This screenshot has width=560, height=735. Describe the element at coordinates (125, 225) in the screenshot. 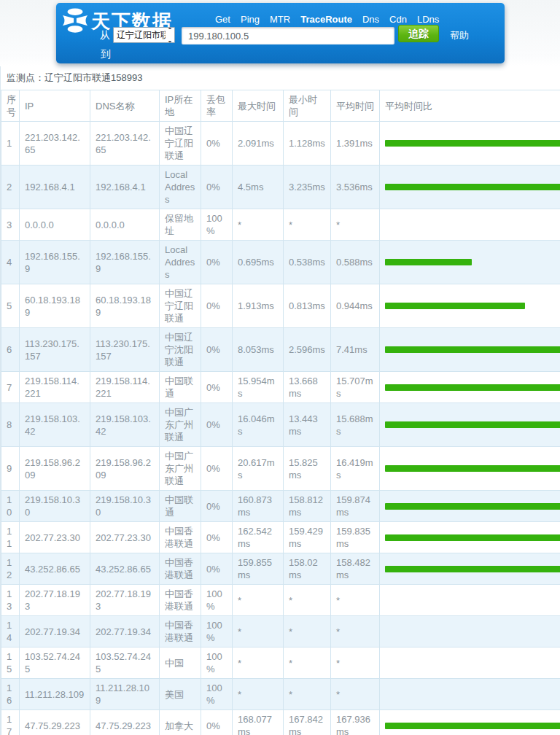

I see `cell-dns: 0.0.0.0` at that location.